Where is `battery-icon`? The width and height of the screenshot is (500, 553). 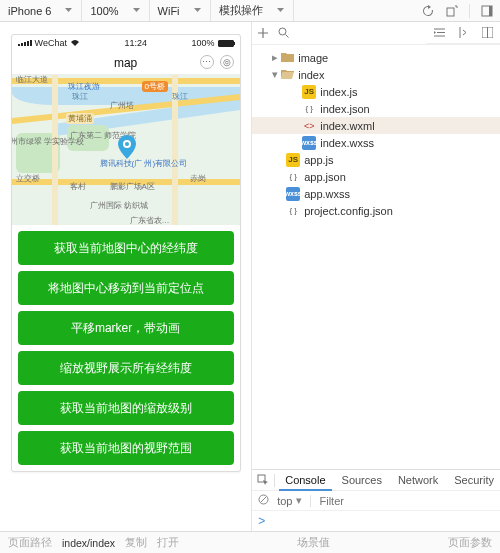
battery-icon is located at coordinates (226, 44).